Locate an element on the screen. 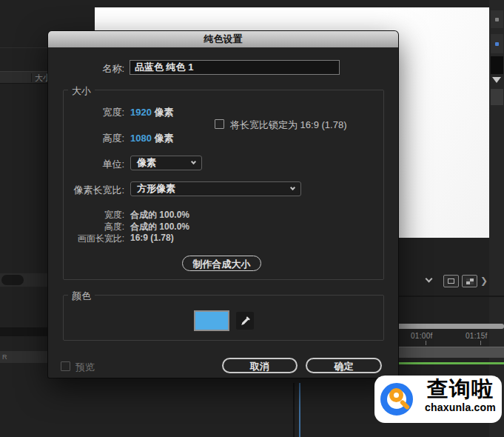 The height and width of the screenshot is (437, 504). preview-label: 预览 is located at coordinates (85, 367).